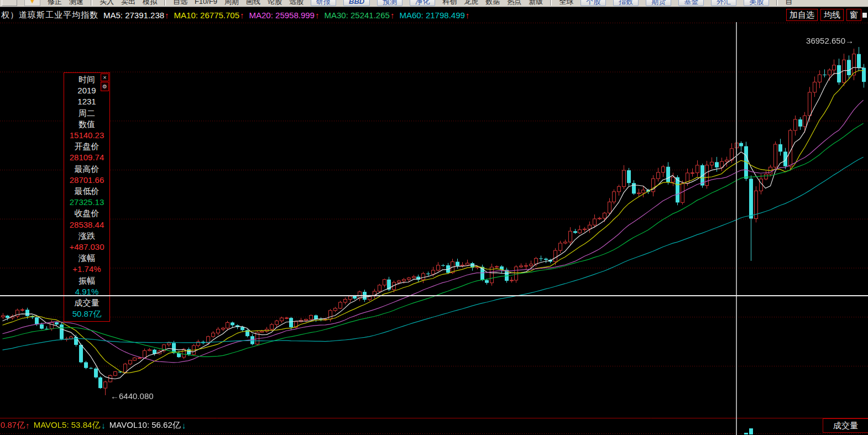  Describe the element at coordinates (449, 3) in the screenshot. I see `toolbar-item-科创: 科创` at that location.